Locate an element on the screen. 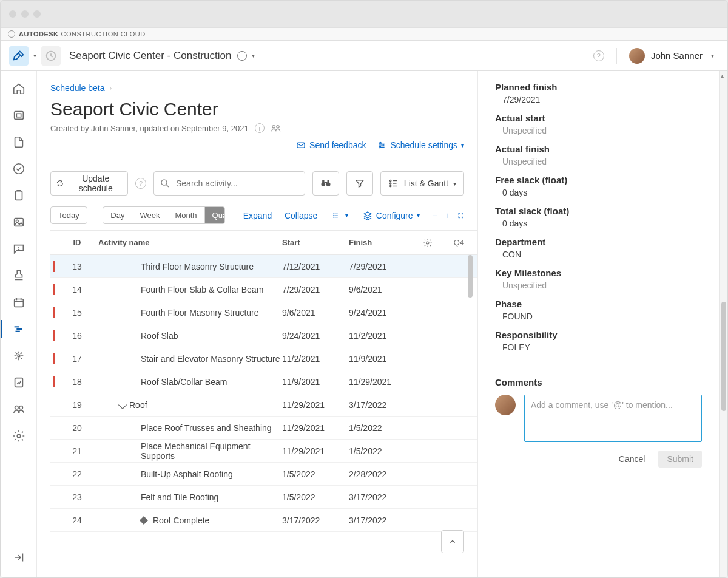 The image size is (728, 578). fullscreen-icon is located at coordinates (461, 216).